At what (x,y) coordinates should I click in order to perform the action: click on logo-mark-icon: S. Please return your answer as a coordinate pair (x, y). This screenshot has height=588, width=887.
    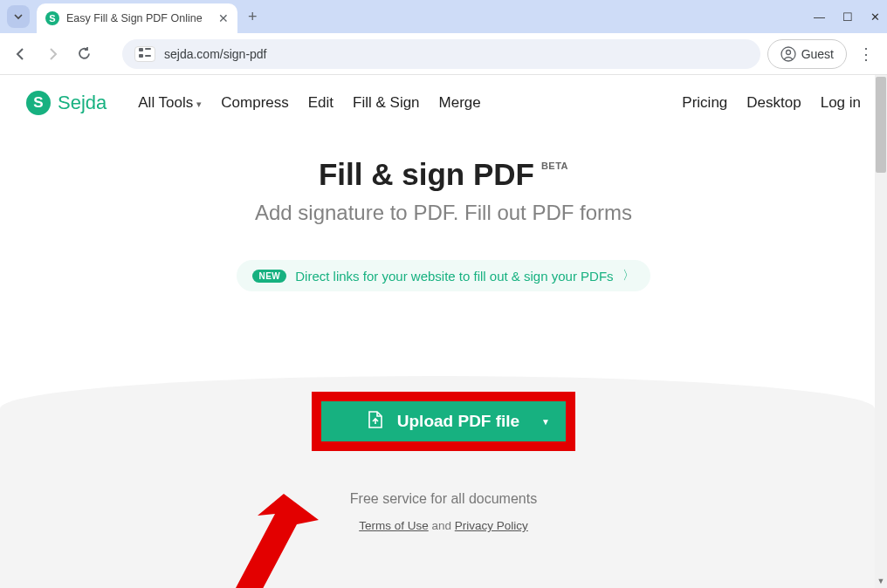
    Looking at the image, I should click on (38, 103).